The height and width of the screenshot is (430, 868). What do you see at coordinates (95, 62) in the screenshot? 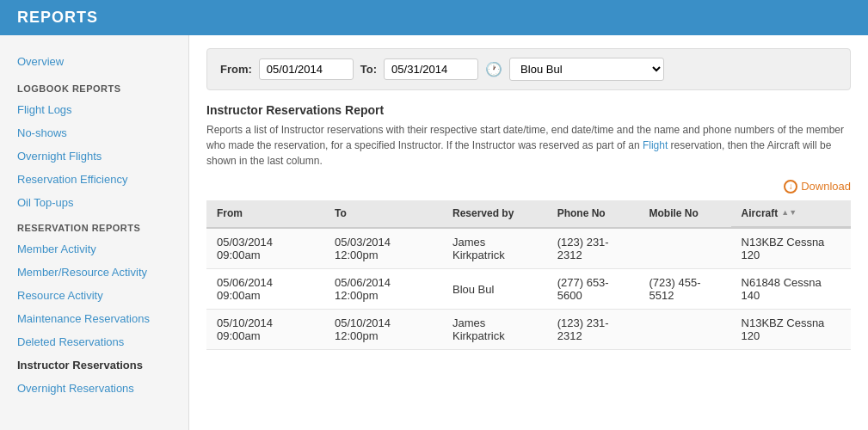
I see `sidebar-item-overview: Overview` at bounding box center [95, 62].